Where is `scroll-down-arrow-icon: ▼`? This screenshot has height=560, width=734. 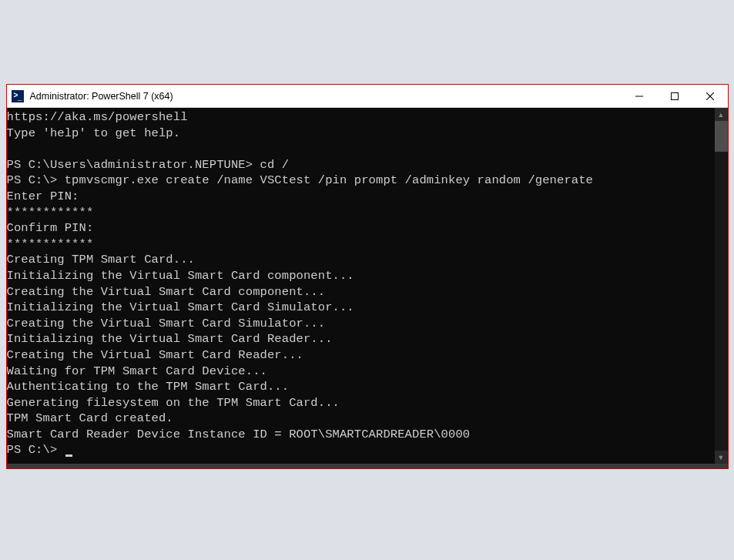
scroll-down-arrow-icon: ▼ is located at coordinates (721, 458).